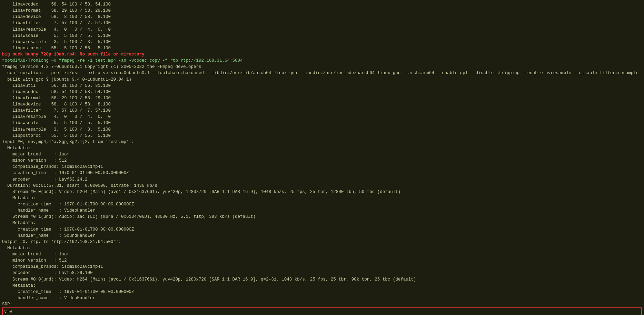  What do you see at coordinates (322, 292) in the screenshot?
I see `line-creation-time4: creation_time : 1970-01-01T00:00:00.0000…` at bounding box center [322, 292].